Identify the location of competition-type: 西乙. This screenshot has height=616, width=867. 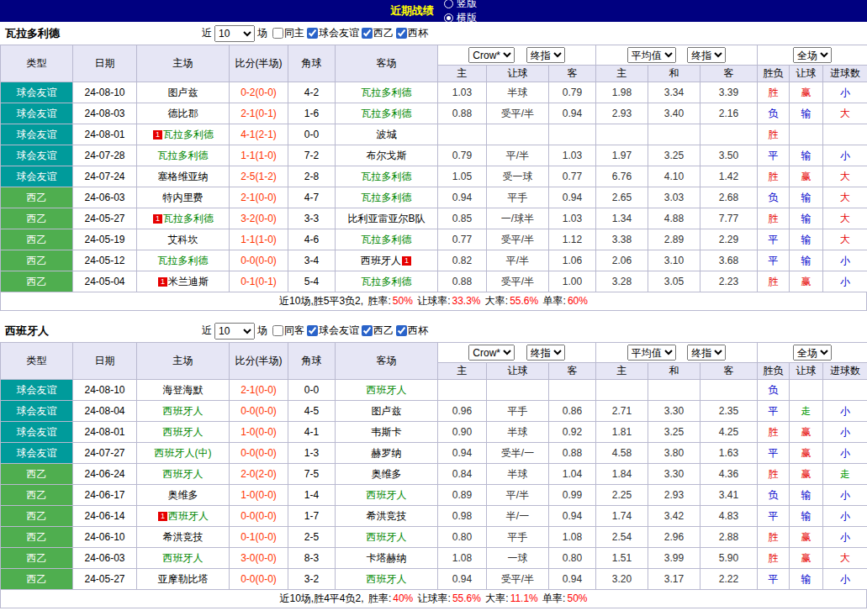
(37, 538).